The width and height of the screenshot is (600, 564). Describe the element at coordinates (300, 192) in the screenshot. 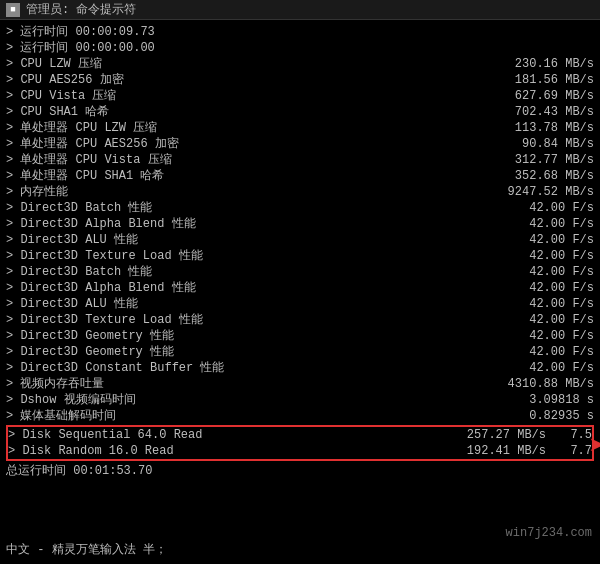

I see `output-line: > 内存性能9247.52 MB/s` at that location.